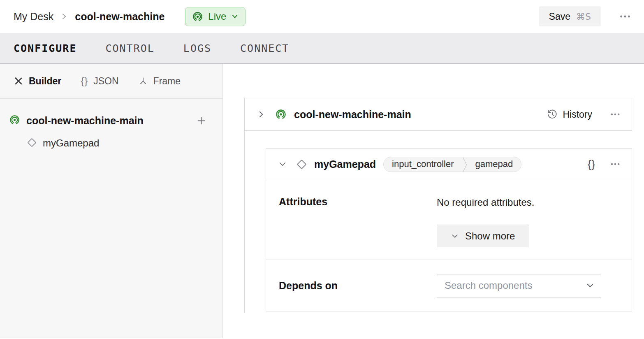 The width and height of the screenshot is (644, 339). I want to click on mode-builder-button: Builder, so click(37, 81).